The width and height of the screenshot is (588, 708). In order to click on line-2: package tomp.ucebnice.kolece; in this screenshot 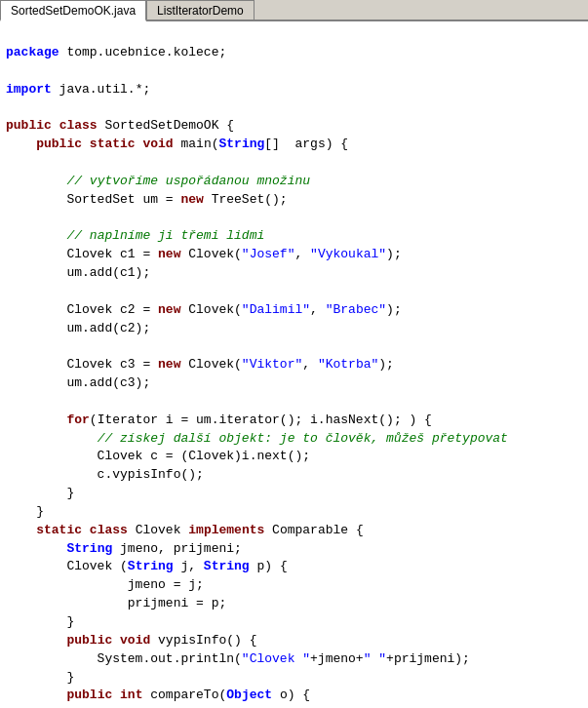, I will do `click(294, 53)`.